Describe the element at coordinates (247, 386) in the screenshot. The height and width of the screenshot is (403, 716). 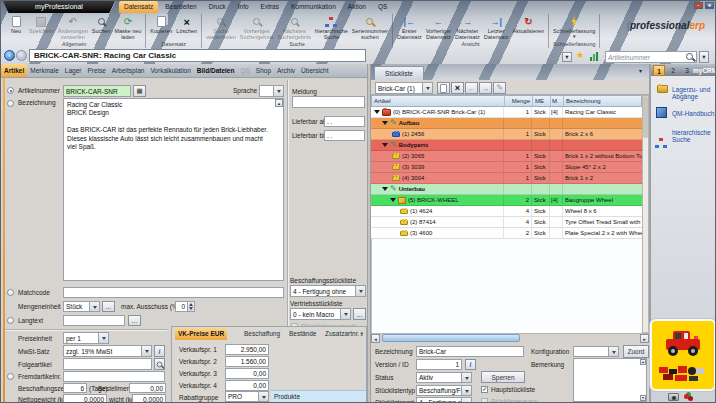
I see `verkaufspr4-input: 0,00` at that location.